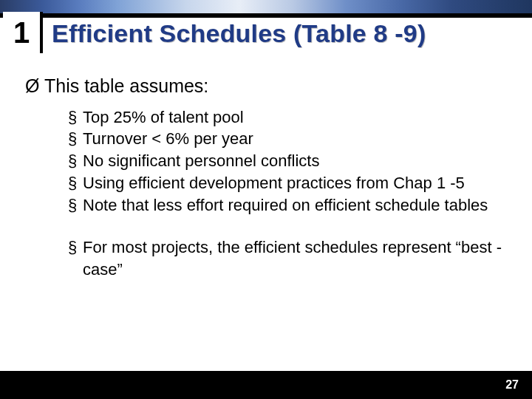  I want to click on footer-bar: 27, so click(266, 385).